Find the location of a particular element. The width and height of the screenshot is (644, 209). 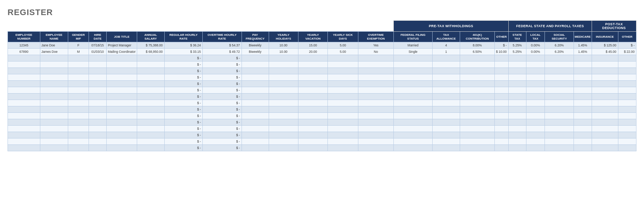

col-pay-freq: PAY FREQUENCY is located at coordinates (255, 37).